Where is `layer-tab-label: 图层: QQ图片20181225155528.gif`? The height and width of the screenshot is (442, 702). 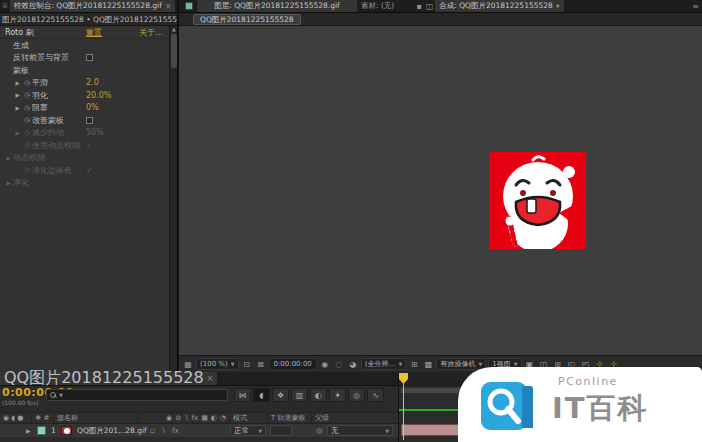
layer-tab-label: 图层: QQ图片20181225155528.gif is located at coordinates (276, 6).